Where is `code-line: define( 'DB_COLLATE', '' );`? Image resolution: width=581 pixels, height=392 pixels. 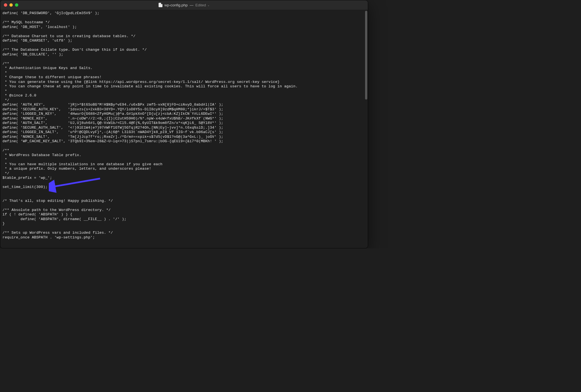
code-line: define( 'DB_COLLATE', '' ); is located at coordinates (33, 54).